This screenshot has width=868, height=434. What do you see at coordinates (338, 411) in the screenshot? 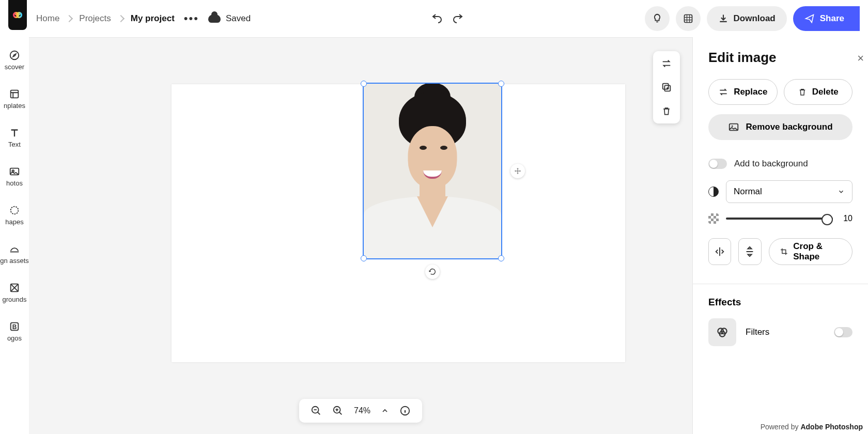
I see `zoom-in-icon` at bounding box center [338, 411].